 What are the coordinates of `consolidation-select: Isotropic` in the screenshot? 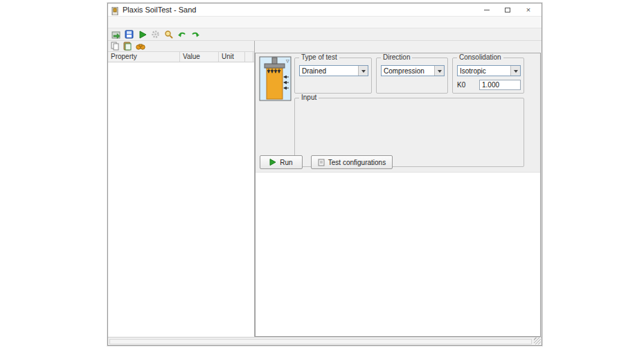 It's located at (489, 71).